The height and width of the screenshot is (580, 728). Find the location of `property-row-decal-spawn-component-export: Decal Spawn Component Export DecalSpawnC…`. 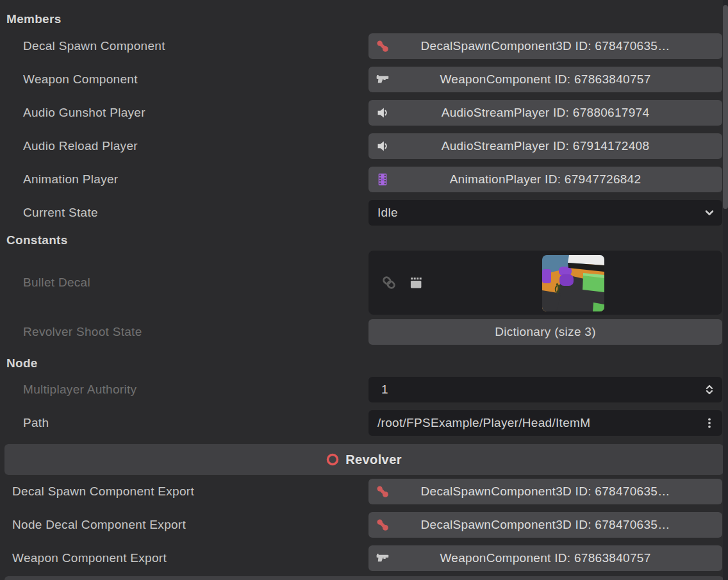

property-row-decal-spawn-component-export: Decal Spawn Component Export DecalSpawnC… is located at coordinates (364, 492).